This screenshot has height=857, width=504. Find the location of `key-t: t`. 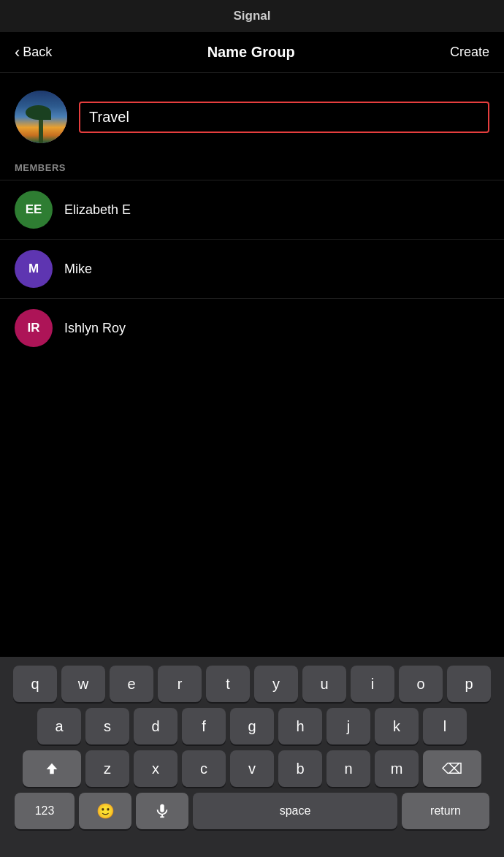

key-t: t is located at coordinates (228, 684).